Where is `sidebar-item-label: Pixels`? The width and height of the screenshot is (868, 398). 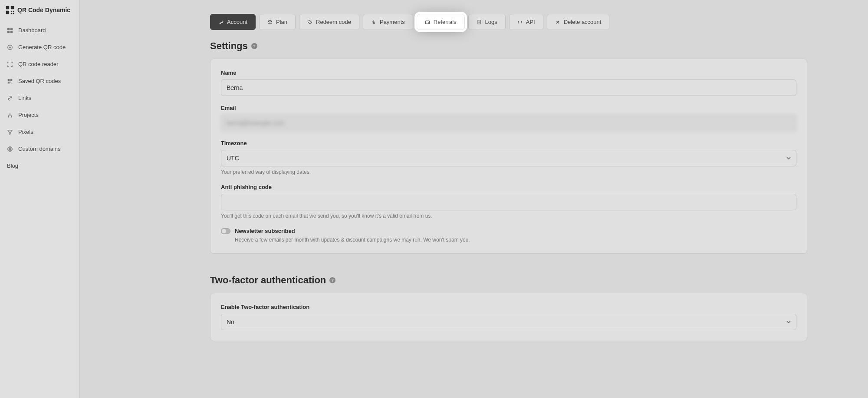
sidebar-item-label: Pixels is located at coordinates (26, 132).